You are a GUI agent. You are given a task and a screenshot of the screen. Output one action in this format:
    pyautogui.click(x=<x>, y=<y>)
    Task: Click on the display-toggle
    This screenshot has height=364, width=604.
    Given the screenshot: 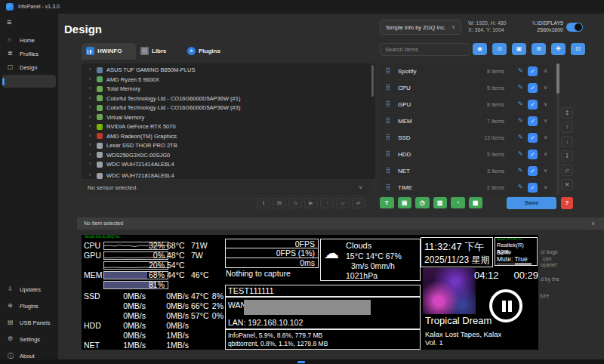 What is the action you would take?
    pyautogui.click(x=575, y=27)
    